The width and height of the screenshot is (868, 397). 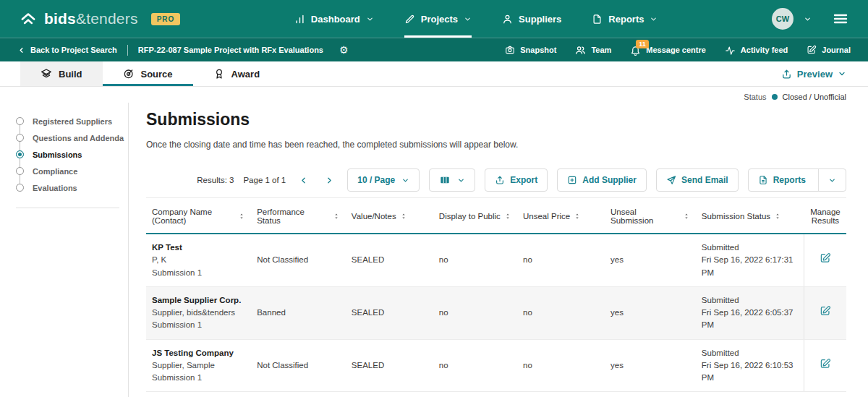 I want to click on brand-logo: bids&tenders PRO, so click(x=100, y=19).